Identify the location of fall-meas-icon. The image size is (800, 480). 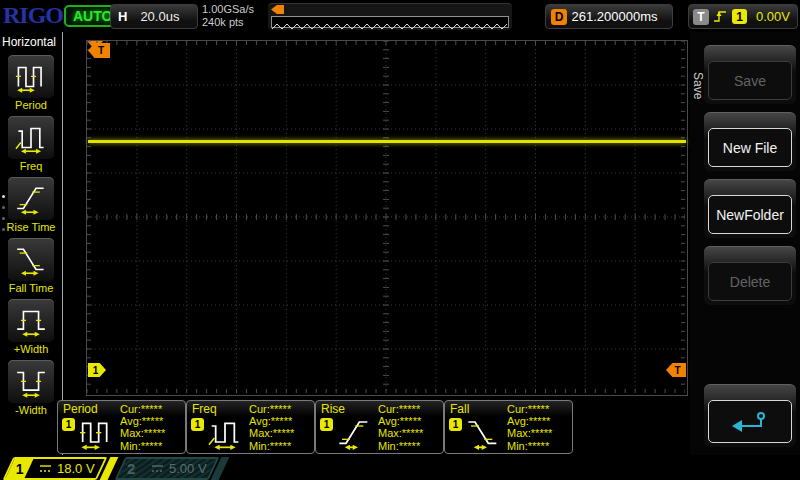
(483, 432).